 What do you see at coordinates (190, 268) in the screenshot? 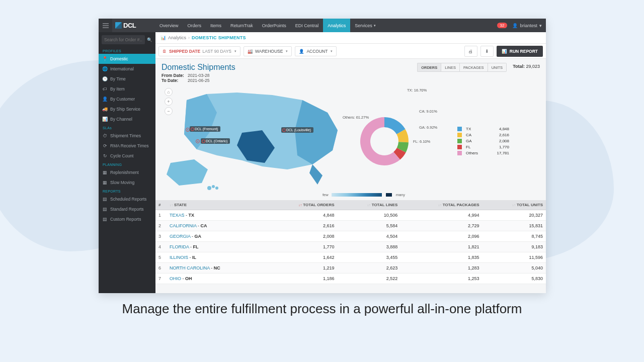
I see `state-link: NORTH CAROLINA` at bounding box center [190, 268].